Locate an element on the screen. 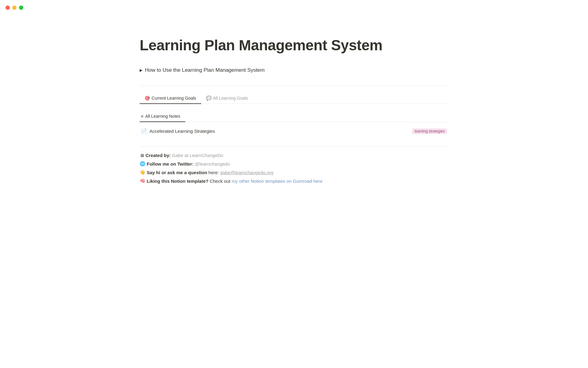 Image resolution: width=588 pixels, height=368 pixels. footer-section: 🖥 Created by: Gabe at LearnChangeDo 🌐 Fo… is located at coordinates (294, 165).